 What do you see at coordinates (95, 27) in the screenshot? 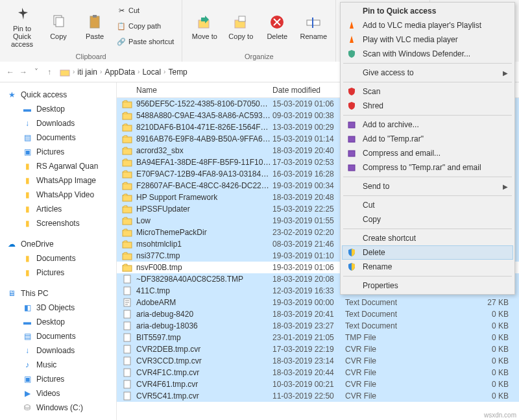
I see `paste-button: Paste` at bounding box center [95, 27].